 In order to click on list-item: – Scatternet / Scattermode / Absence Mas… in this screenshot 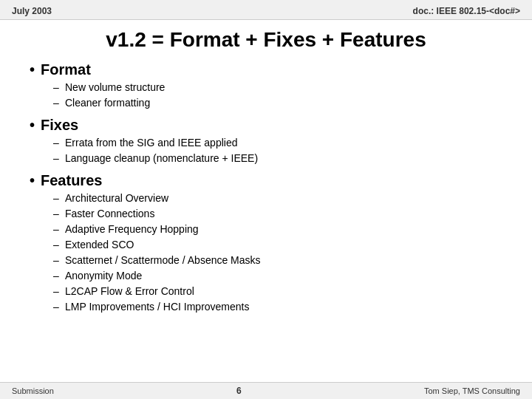, I will do `click(278, 260)`.